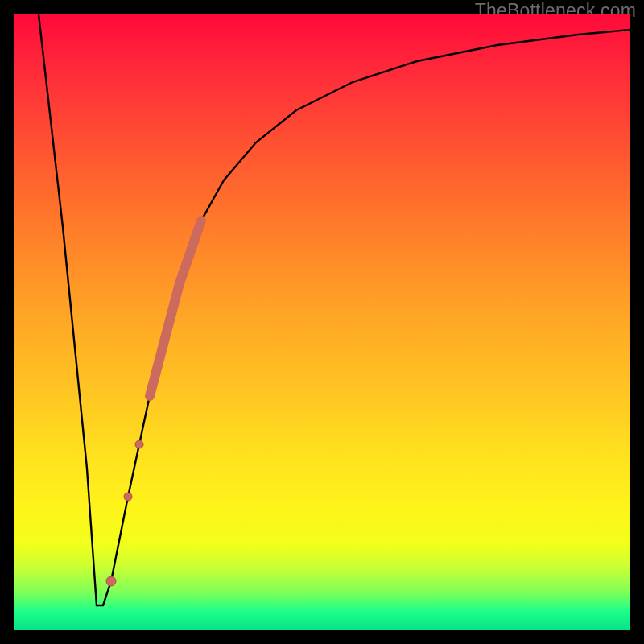 This screenshot has height=644, width=644. I want to click on highlight-markers, so click(125, 514).